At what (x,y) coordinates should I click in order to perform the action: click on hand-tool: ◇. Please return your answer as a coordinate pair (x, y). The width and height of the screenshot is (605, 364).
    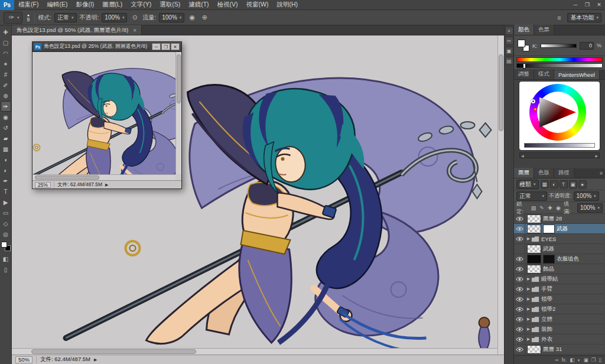
    Looking at the image, I should click on (6, 223).